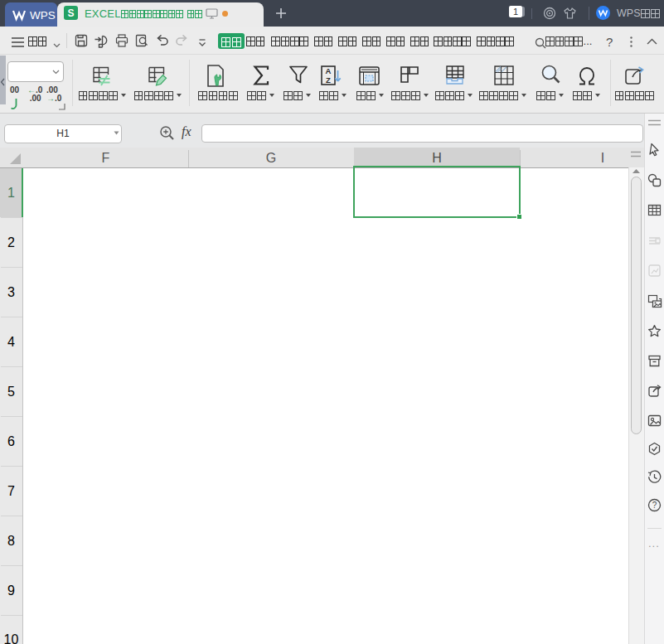 Image resolution: width=664 pixels, height=644 pixels. Describe the element at coordinates (70, 13) in the screenshot. I see `svg-text: S` at that location.